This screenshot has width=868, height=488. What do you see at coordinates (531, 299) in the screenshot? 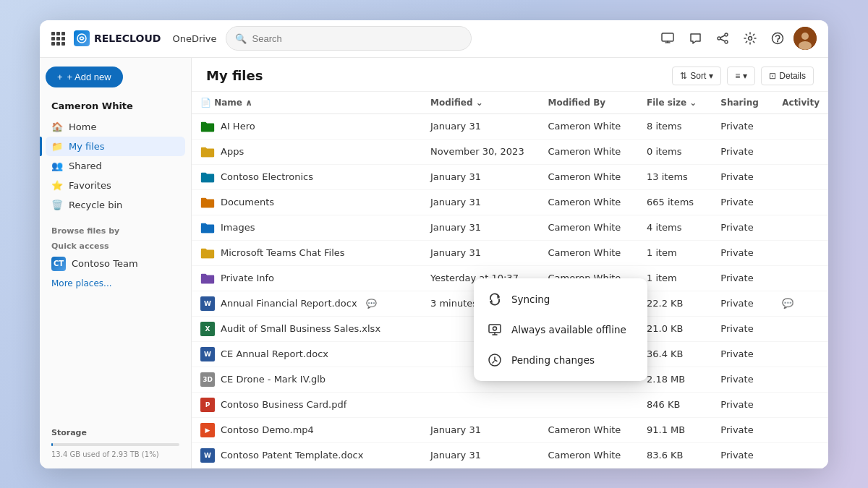
I see `syncing-label: Syncing` at bounding box center [531, 299].